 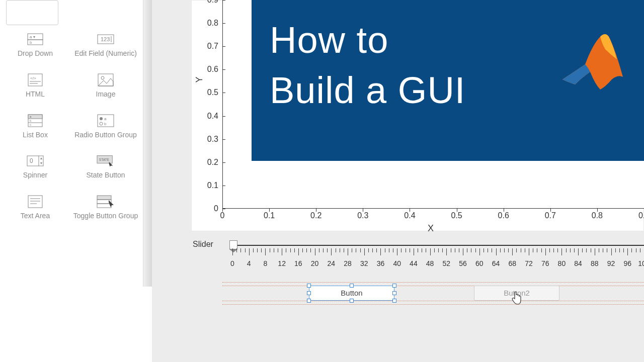 What do you see at coordinates (332, 263) in the screenshot?
I see `ruler-label: 24` at bounding box center [332, 263].